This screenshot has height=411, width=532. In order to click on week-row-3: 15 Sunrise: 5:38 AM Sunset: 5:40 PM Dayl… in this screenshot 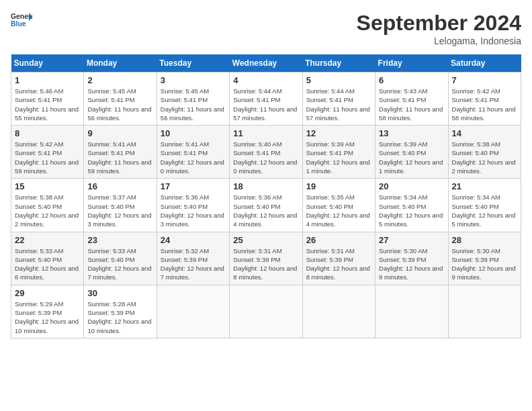, I will do `click(266, 205)`.